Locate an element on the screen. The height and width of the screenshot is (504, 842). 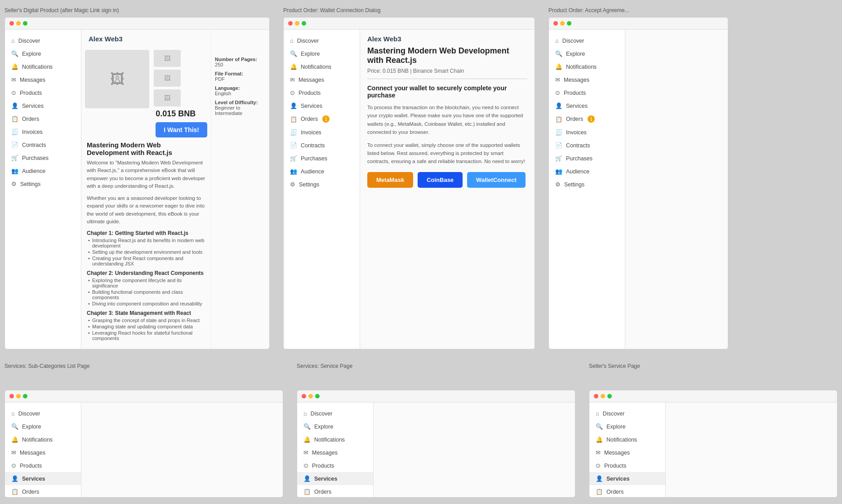
bs1-products-icon: ⊙ is located at coordinates (13, 465).